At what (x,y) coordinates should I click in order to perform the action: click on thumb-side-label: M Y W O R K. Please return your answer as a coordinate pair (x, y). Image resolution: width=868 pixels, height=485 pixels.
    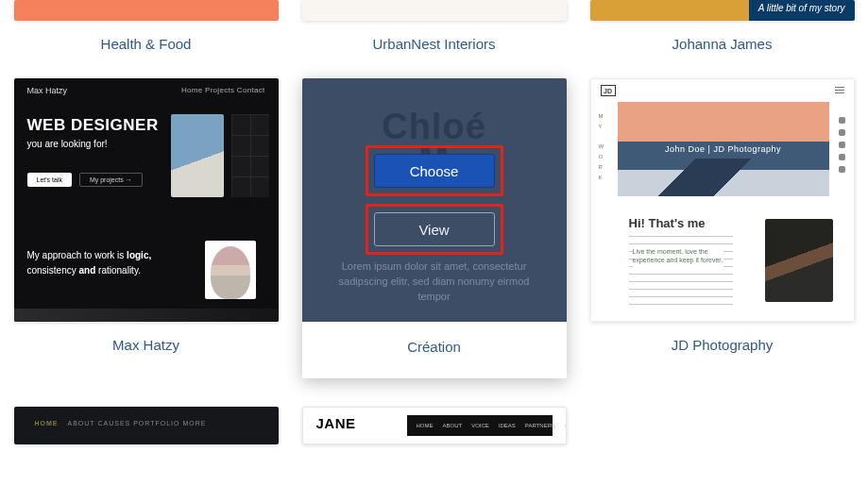
    Looking at the image, I should click on (603, 147).